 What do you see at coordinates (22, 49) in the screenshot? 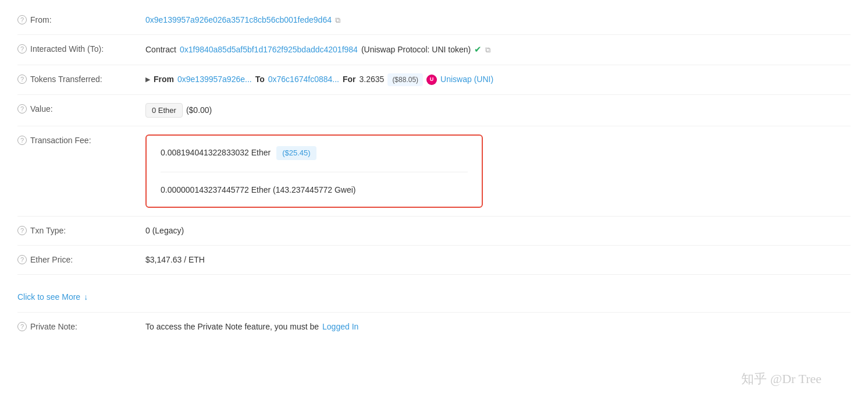
I see `interacted-help-icon: ?` at bounding box center [22, 49].